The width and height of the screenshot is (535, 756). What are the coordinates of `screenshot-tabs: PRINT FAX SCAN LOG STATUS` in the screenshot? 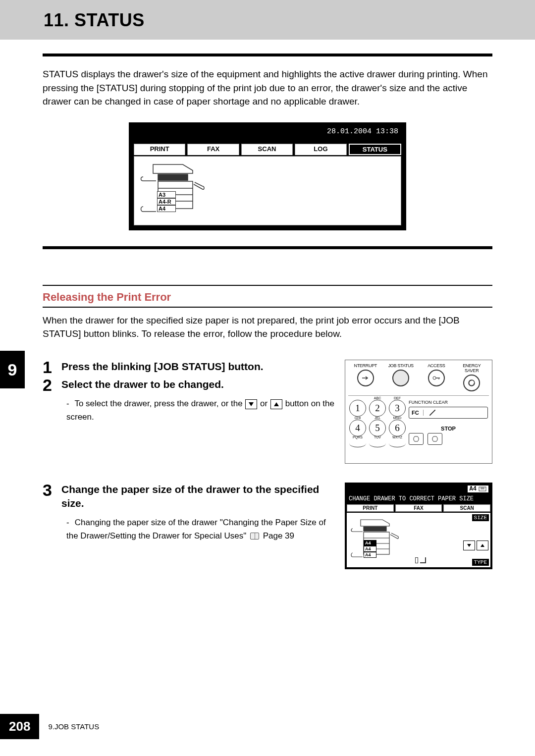 It's located at (268, 150).